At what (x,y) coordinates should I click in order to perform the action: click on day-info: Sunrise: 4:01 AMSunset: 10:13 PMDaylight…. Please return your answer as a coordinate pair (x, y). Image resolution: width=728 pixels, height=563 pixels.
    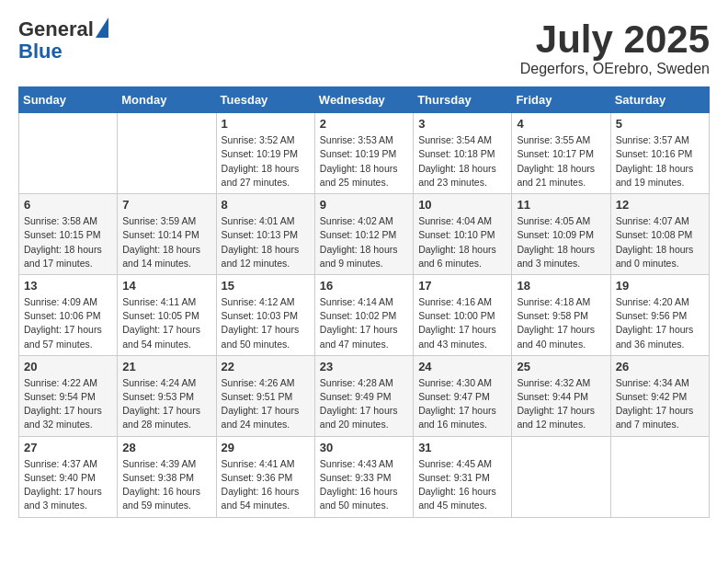
    Looking at the image, I should click on (266, 243).